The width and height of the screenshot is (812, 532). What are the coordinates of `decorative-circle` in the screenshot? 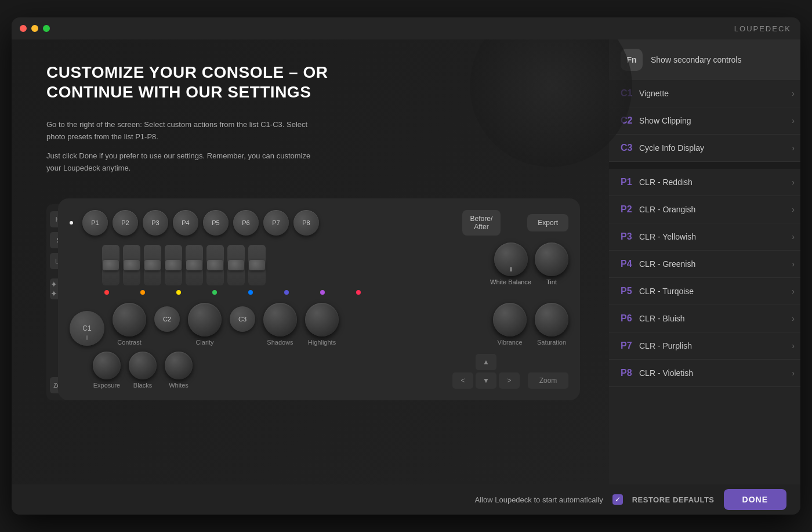 It's located at (551, 103).